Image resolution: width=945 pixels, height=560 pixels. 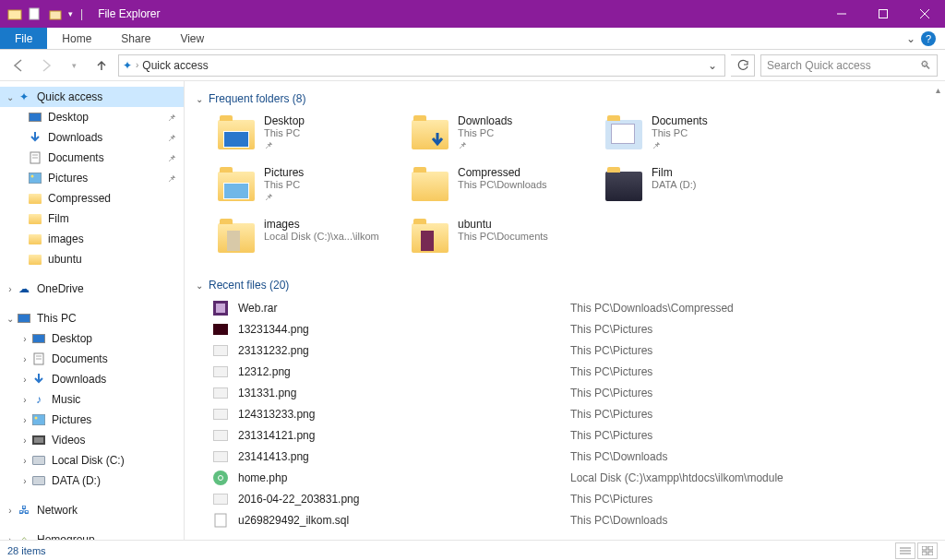 What do you see at coordinates (309, 240) in the screenshot?
I see `folder-images: imagesLocal Disk (C:)\xa...\ilkom` at bounding box center [309, 240].